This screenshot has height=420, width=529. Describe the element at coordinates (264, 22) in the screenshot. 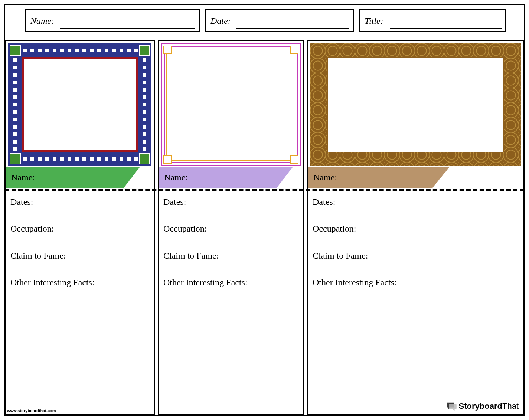

I see `header-strip: Name: Date: Title:` at that location.